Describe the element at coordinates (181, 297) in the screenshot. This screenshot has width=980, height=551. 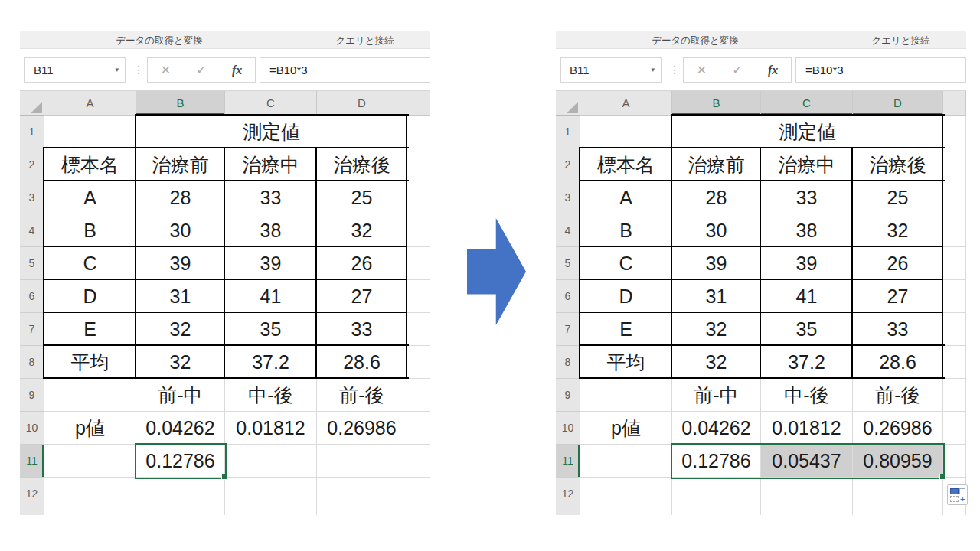
I see `cell-B6: 31` at that location.